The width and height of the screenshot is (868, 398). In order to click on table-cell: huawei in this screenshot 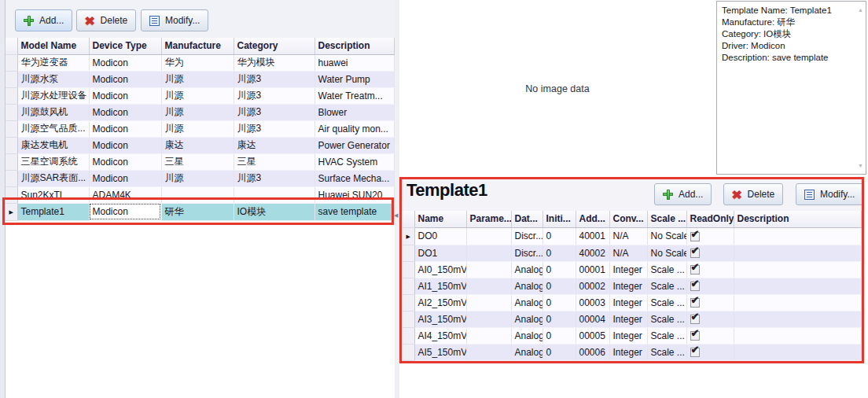, I will do `click(354, 63)`.